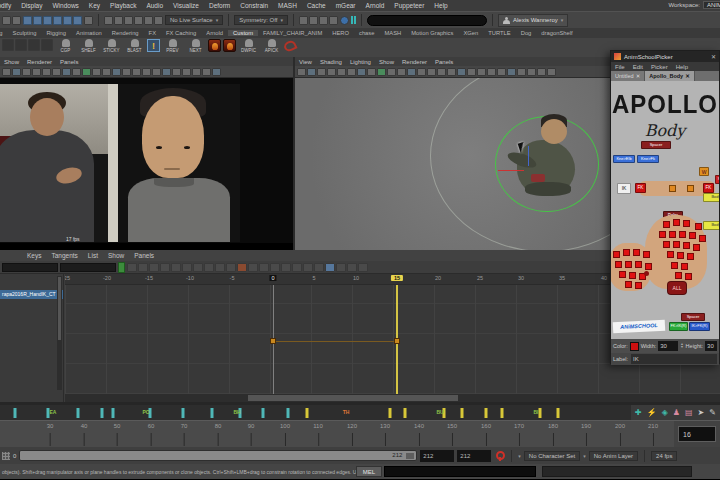 The width and height of the screenshot is (720, 480). Describe the element at coordinates (638, 76) in the screenshot. I see `close-tab-icon: ✕` at that location.